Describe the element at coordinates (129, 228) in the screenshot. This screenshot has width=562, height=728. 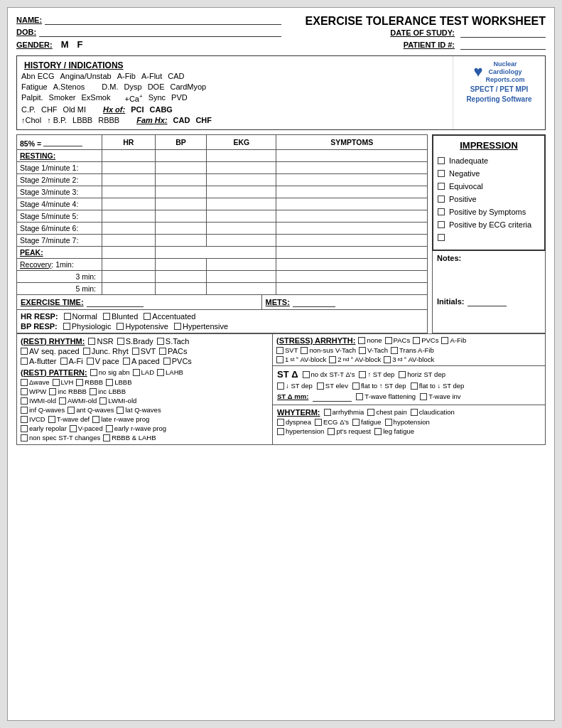
I see `stage6-hr` at that location.